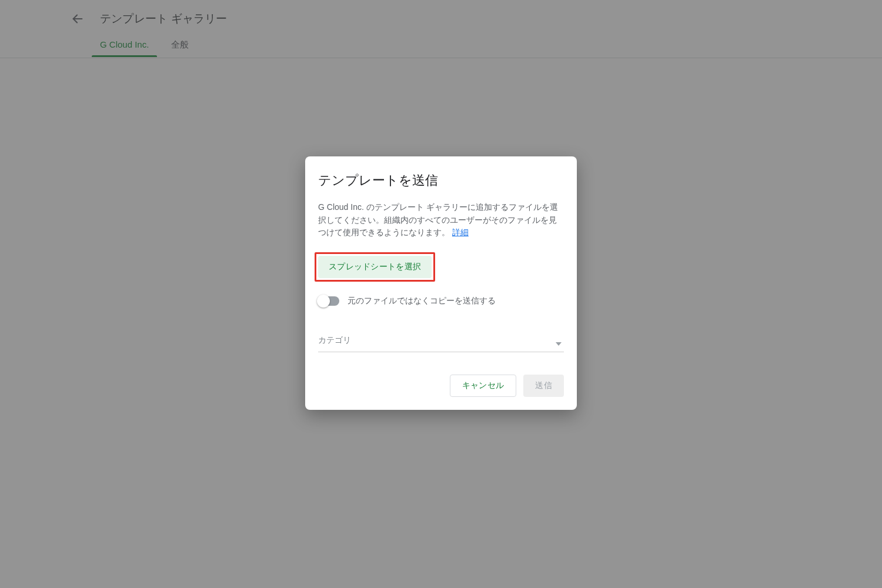 Image resolution: width=882 pixels, height=588 pixels. Describe the element at coordinates (335, 340) in the screenshot. I see `category-label: カテゴリ` at that location.